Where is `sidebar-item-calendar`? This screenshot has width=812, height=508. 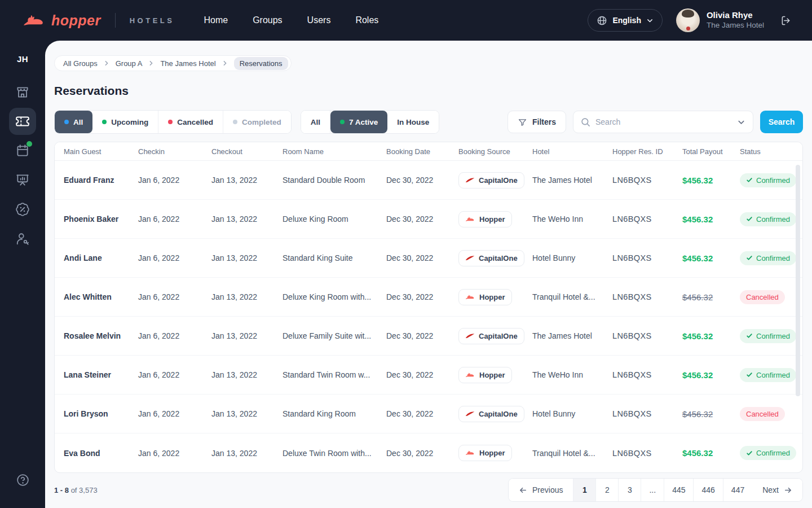
sidebar-item-calendar is located at coordinates (23, 151).